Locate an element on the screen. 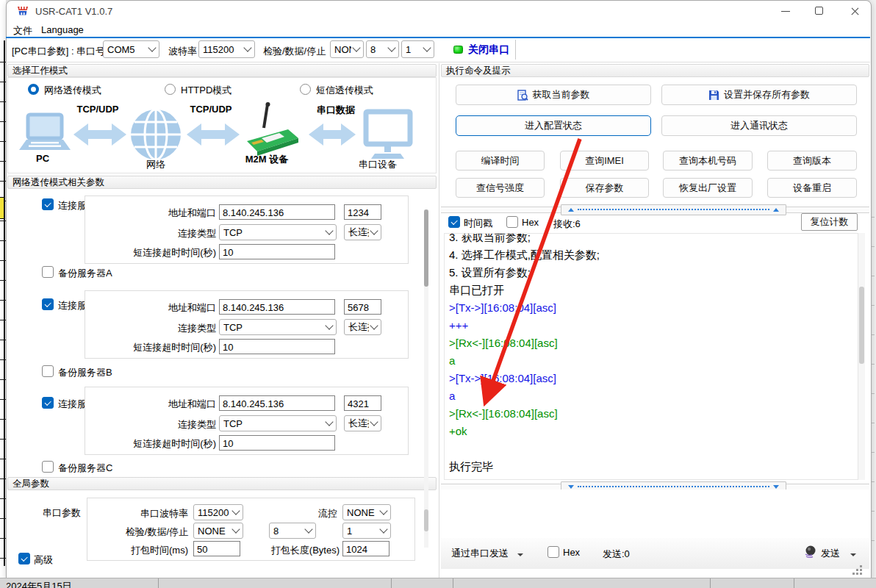 The image size is (876, 588). left-panel-scrollbar is located at coordinates (426, 379).